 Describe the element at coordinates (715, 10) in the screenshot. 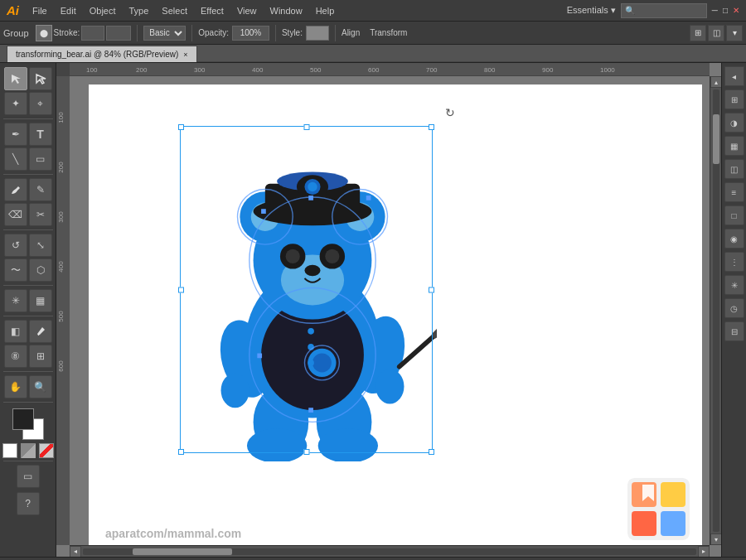

I see `minimize-btn: ─` at that location.